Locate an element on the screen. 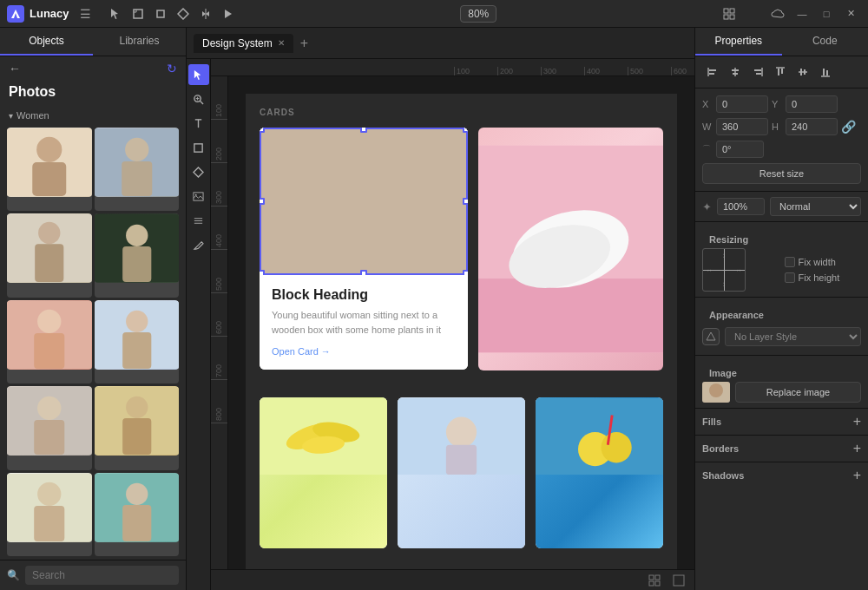 This screenshot has width=868, height=590. main-card: Block Heading Young beautiful woman sitt… is located at coordinates (364, 248).